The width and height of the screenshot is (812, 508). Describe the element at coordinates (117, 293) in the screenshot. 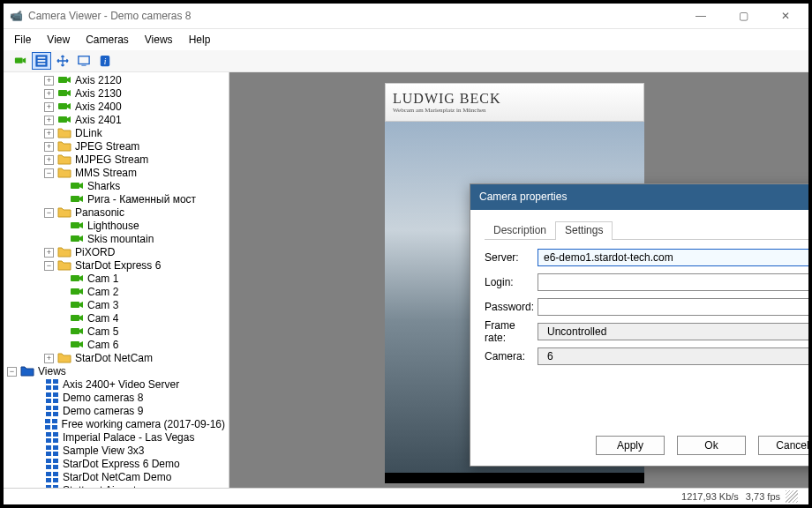

I see `tree-item: Cam 2` at that location.